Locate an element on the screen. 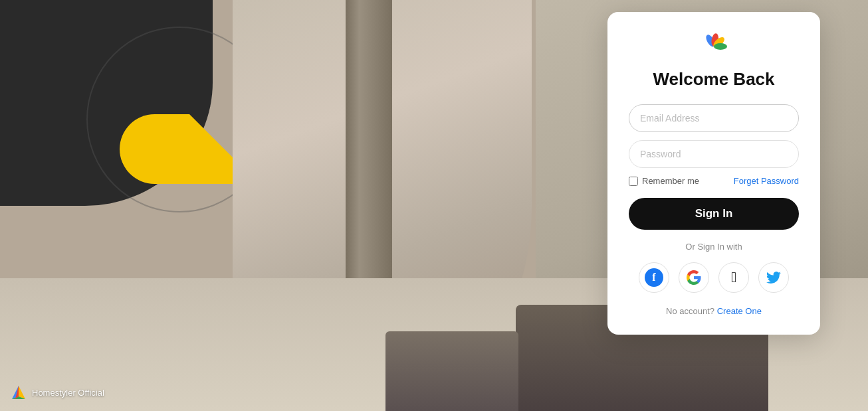  branding-logo-icon is located at coordinates (19, 392).